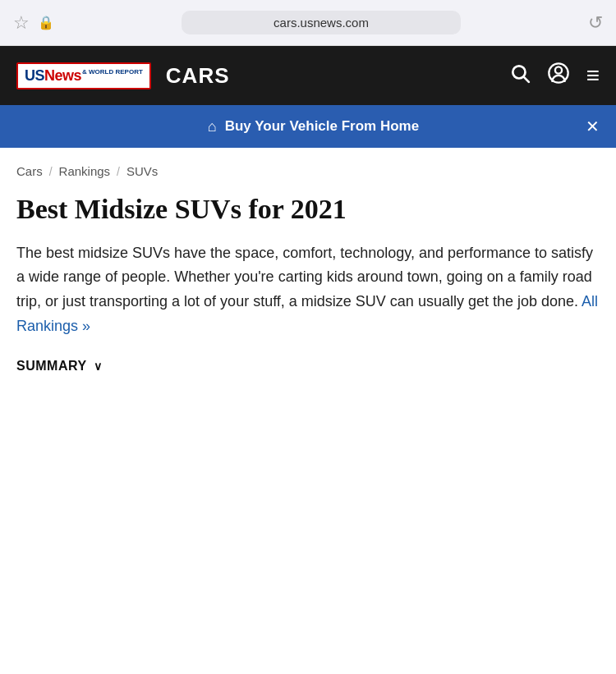 Image resolution: width=616 pixels, height=674 pixels. What do you see at coordinates (34, 76) in the screenshot?
I see `logo-us: US` at bounding box center [34, 76].